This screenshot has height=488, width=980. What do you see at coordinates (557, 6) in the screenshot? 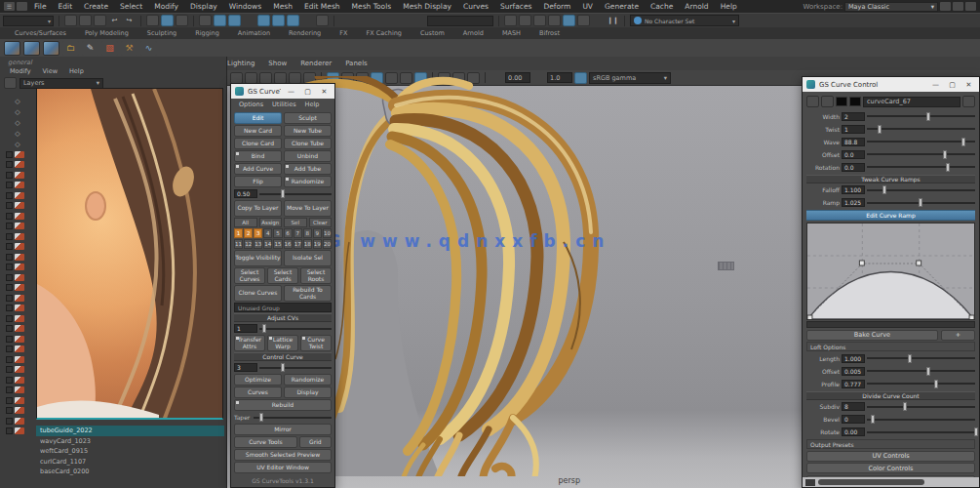
I see `menu-deform: Deform` at bounding box center [557, 6].